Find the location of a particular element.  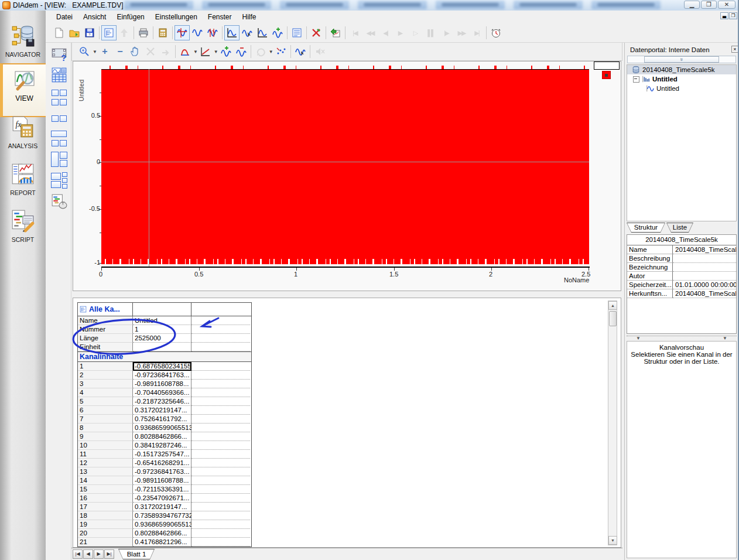

property-value is located at coordinates (704, 259).